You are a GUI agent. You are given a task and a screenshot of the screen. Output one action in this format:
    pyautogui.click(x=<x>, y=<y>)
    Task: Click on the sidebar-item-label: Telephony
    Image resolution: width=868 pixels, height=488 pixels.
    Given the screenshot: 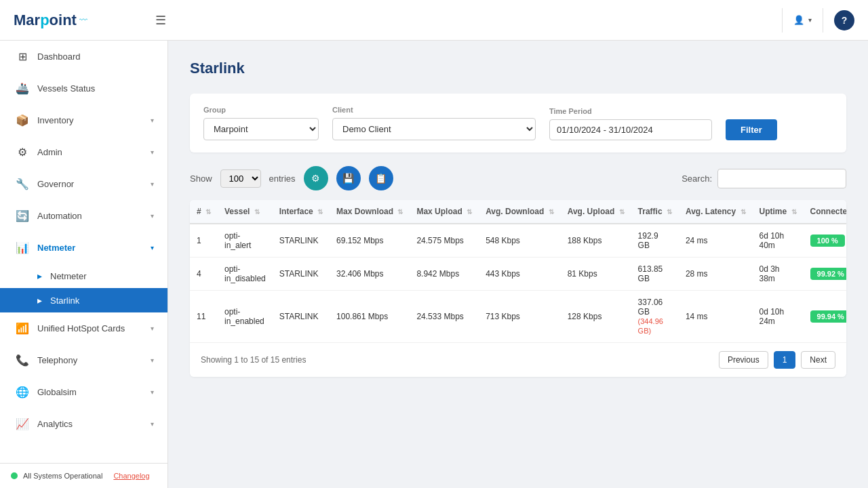 What is the action you would take?
    pyautogui.click(x=57, y=361)
    